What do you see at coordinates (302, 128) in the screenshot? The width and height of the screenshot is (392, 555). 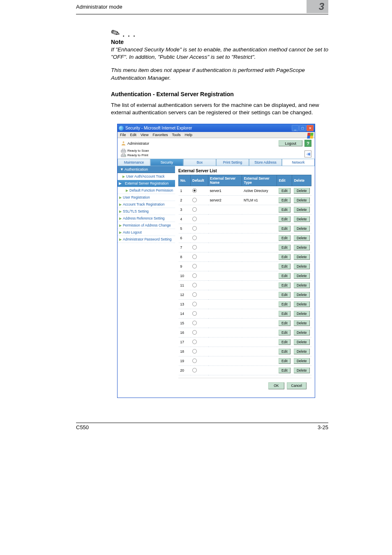 I see `window-maximize-button: □` at bounding box center [302, 128].